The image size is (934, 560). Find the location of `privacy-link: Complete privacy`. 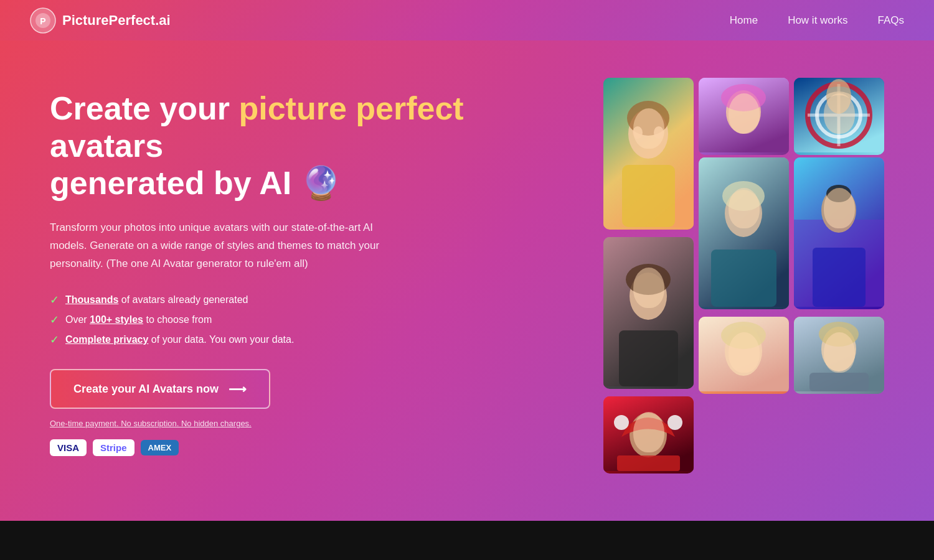

privacy-link: Complete privacy is located at coordinates (107, 340).